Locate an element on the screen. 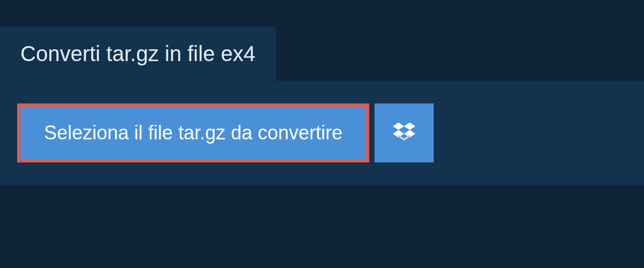 The width and height of the screenshot is (644, 268). dropbox-icon is located at coordinates (404, 133).